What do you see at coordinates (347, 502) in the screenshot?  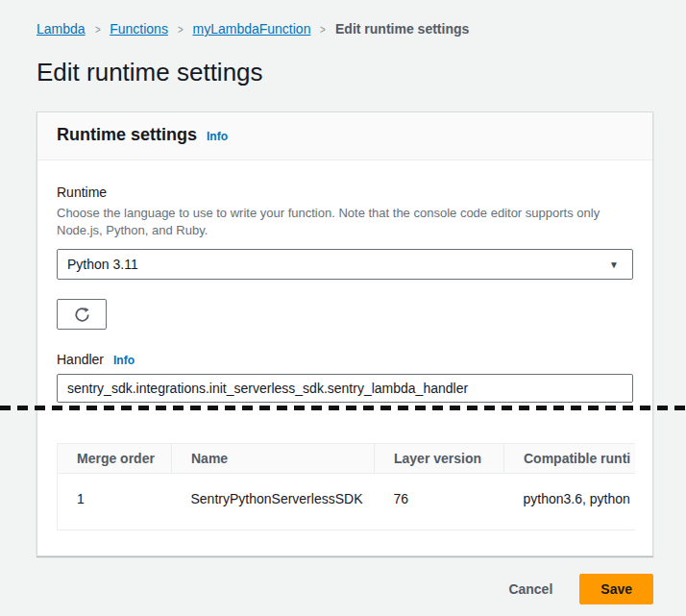 I see `layers-table-row: 1 SentryPythonServerlessSDK 76 python3.6…` at bounding box center [347, 502].